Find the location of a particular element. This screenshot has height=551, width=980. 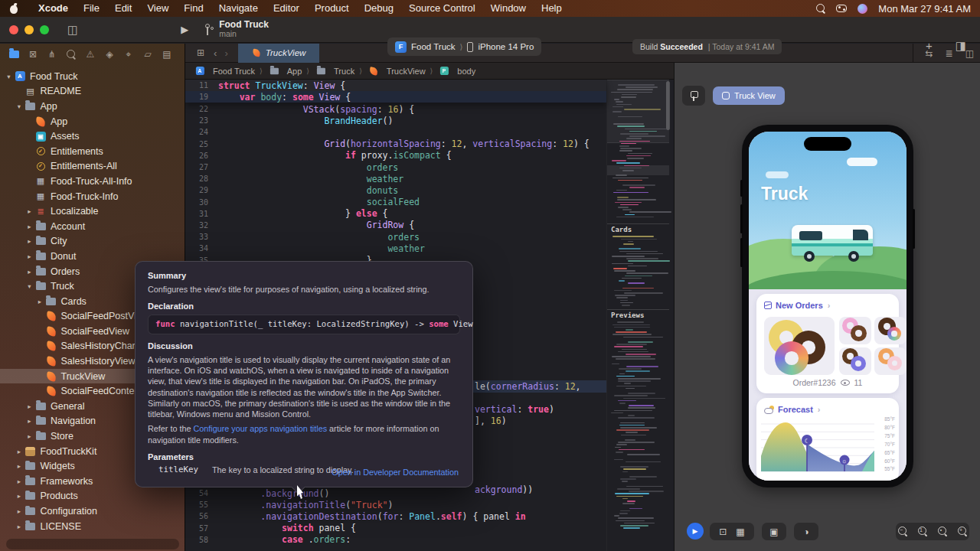

breadcrumb-food-truck: AFood Truck is located at coordinates (224, 70).